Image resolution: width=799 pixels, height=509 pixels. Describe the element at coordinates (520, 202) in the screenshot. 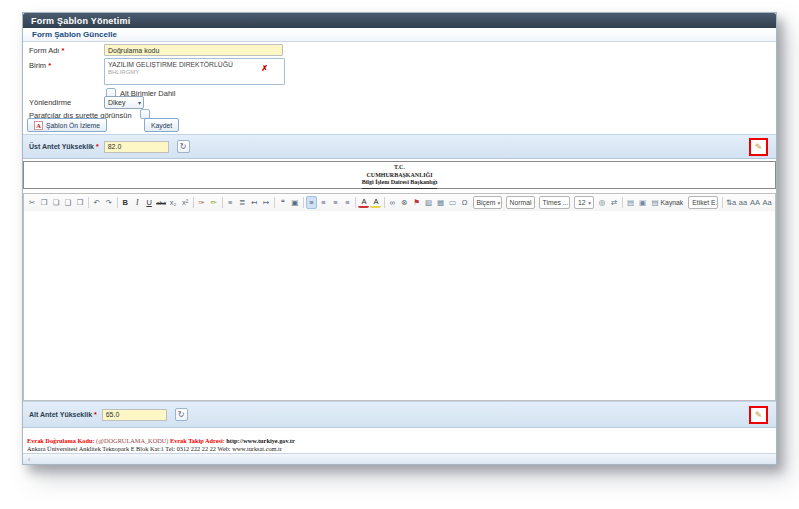

I see `format-select: Normal▾` at that location.